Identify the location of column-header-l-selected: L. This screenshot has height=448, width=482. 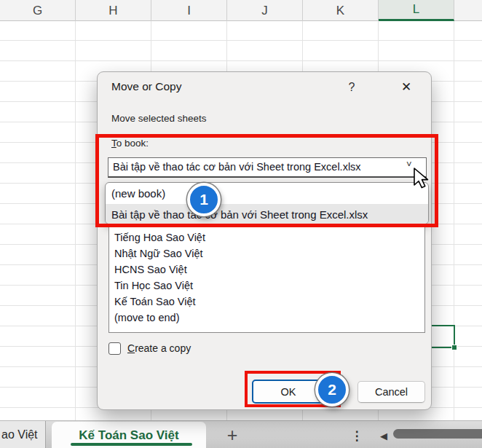
(416, 10).